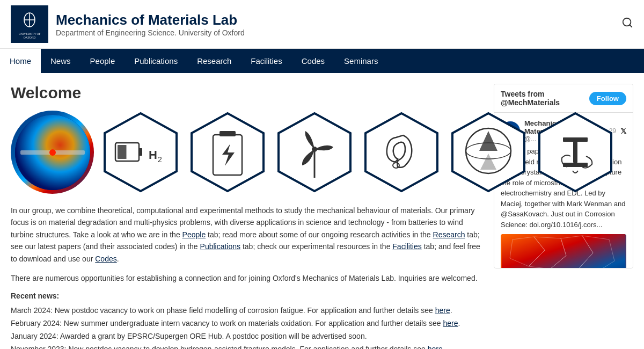 This screenshot has width=644, height=349. I want to click on news-link-2: here, so click(450, 323).